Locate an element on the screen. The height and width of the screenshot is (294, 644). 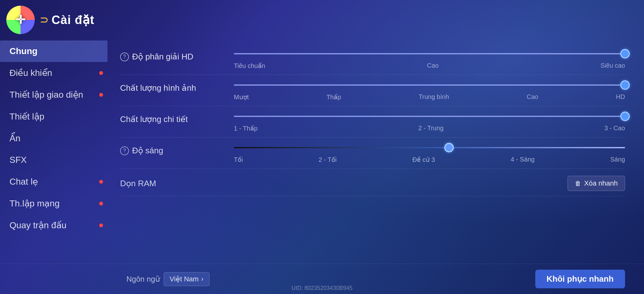
hd-resolution-row: ? Độ phân giải HD Tiêu chuẩn Cao Siêu ca… is located at coordinates (373, 59).